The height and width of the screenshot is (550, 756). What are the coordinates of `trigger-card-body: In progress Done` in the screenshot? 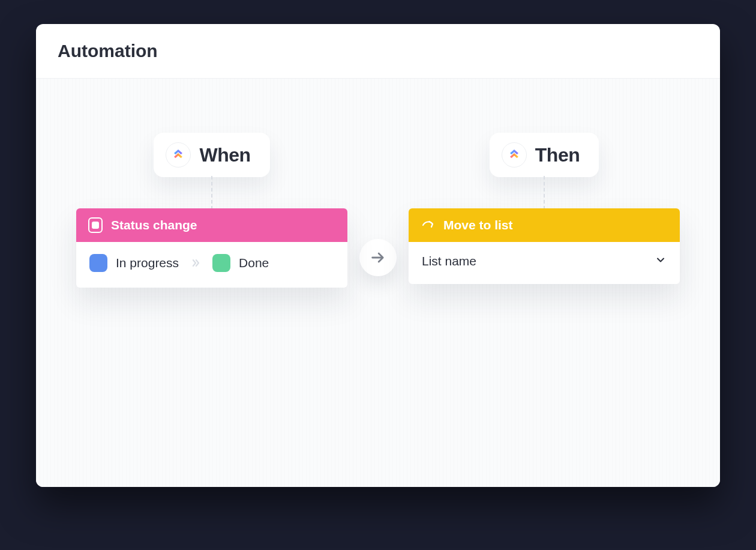 It's located at (212, 265).